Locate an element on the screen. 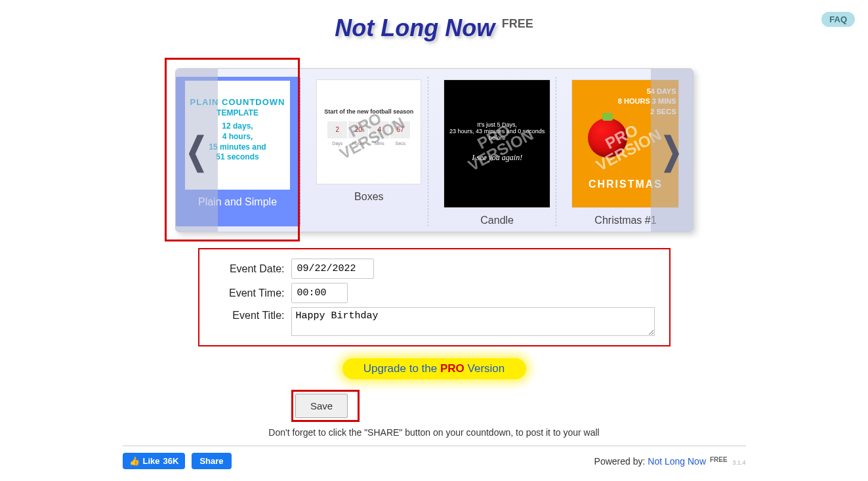 The image size is (868, 481). box-val: 4 is located at coordinates (379, 130).